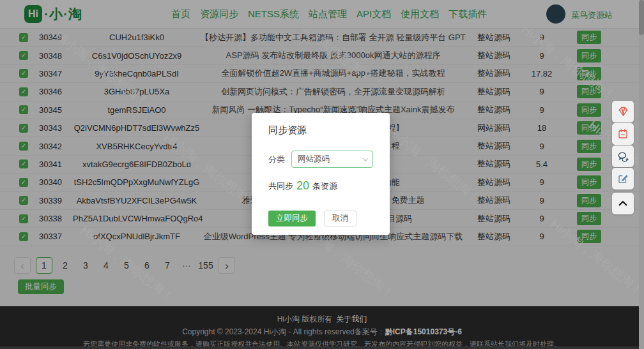 The width and height of the screenshot is (644, 349). Describe the element at coordinates (623, 179) in the screenshot. I see `feedback-edit-button` at that location.